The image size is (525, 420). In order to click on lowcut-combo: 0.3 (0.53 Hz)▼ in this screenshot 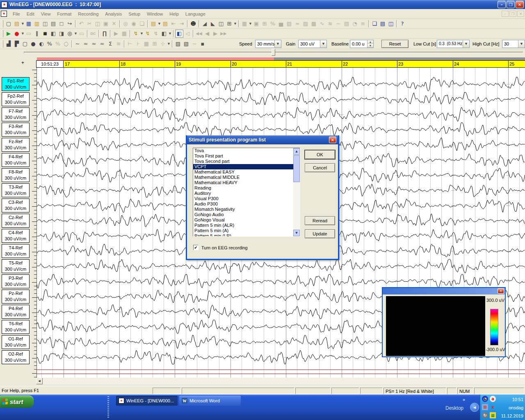, I will do `click(453, 44)`.